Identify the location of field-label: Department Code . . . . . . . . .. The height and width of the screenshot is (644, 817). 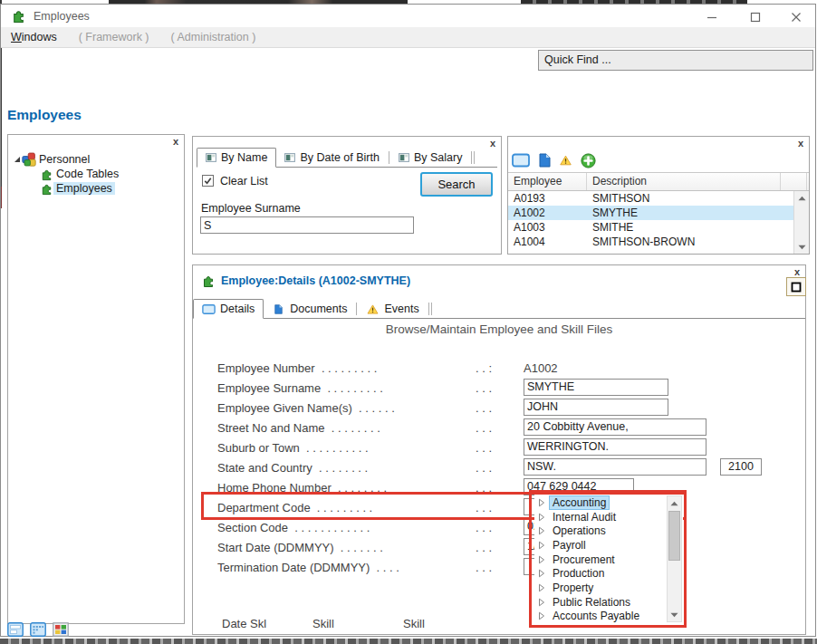
(295, 507).